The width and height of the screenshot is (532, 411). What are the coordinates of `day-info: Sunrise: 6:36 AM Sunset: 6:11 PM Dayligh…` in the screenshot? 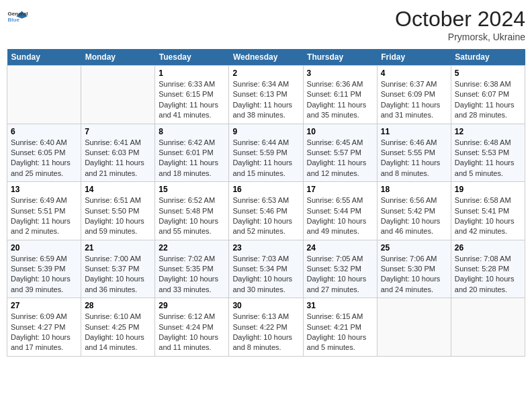 It's located at (340, 100).